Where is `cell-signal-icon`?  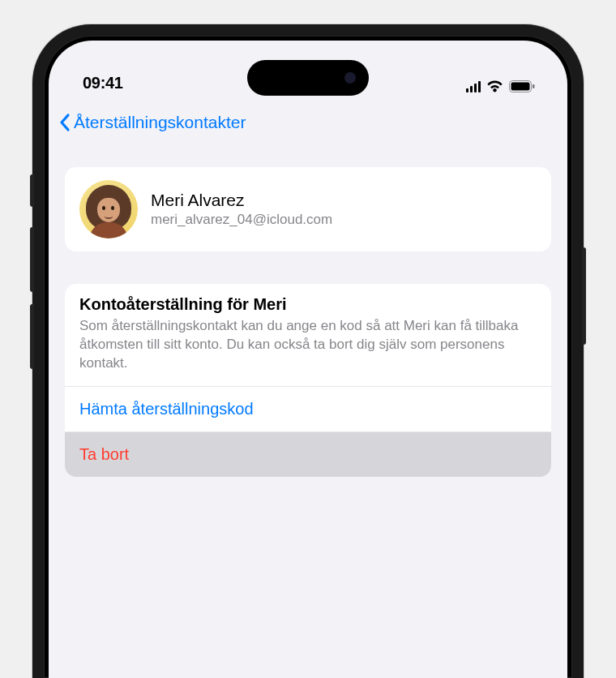
cell-signal-icon is located at coordinates (473, 87).